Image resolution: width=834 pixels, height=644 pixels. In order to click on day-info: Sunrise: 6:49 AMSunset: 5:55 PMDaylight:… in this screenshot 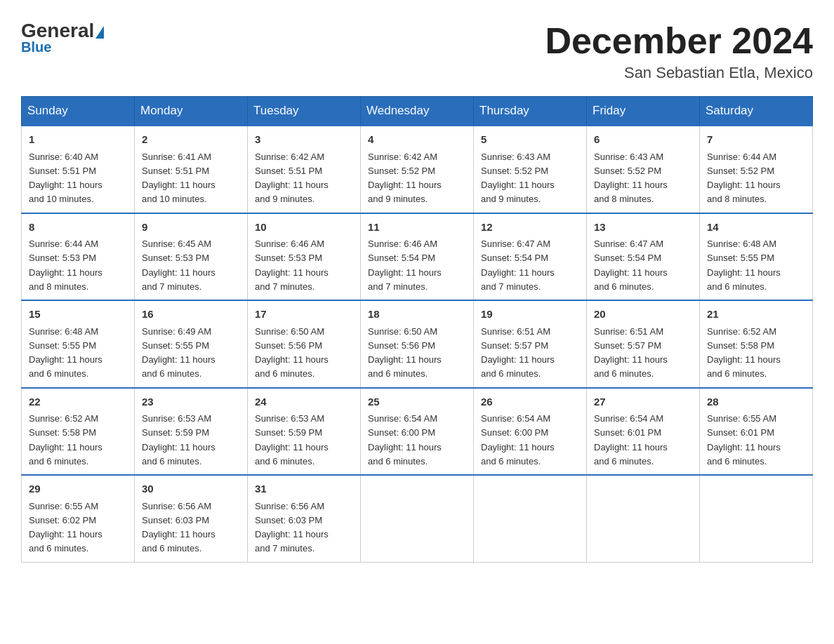, I will do `click(178, 353)`.